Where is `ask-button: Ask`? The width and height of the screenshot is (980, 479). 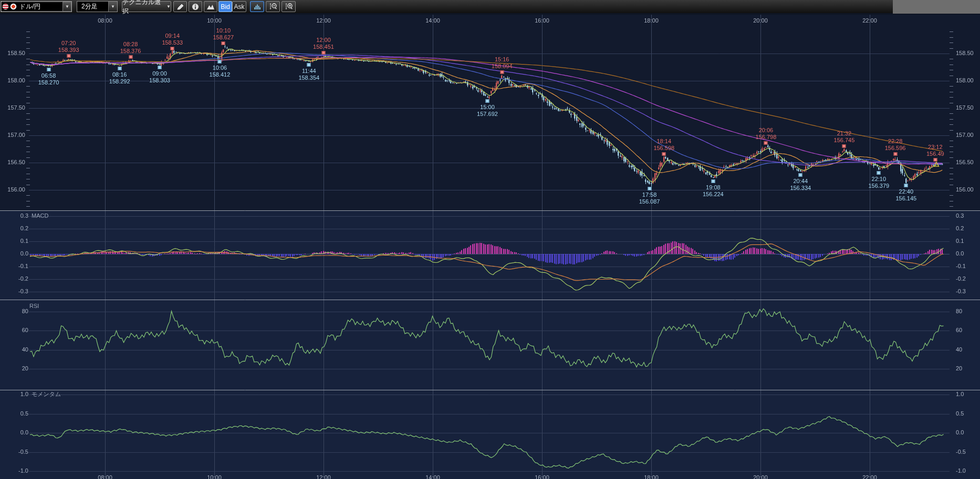 ask-button: Ask is located at coordinates (239, 6).